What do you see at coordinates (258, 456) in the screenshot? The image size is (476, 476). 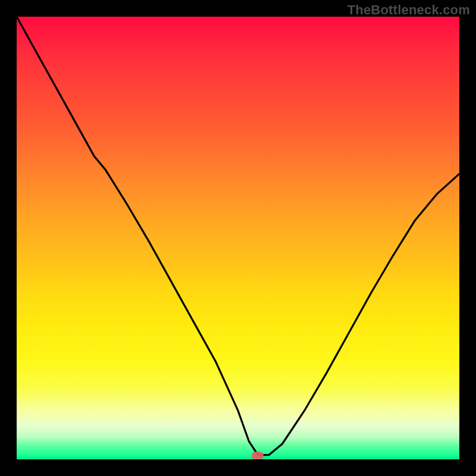 I see `optimum-marker` at bounding box center [258, 456].